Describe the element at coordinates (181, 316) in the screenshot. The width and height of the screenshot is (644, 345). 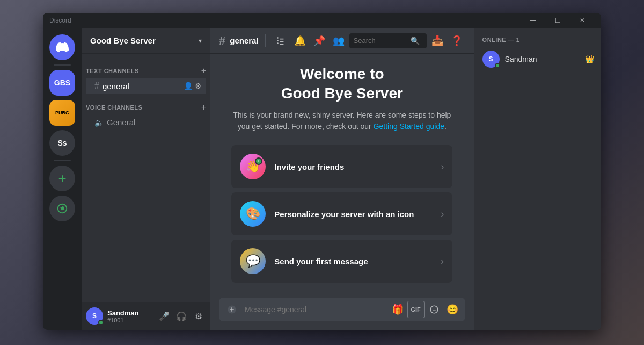
I see `user-controls: 🎤 🎧 ⚙` at that location.